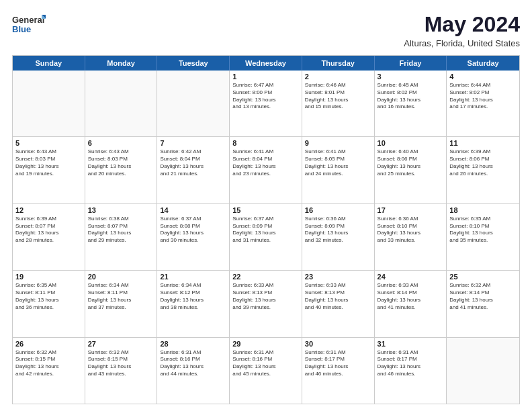 This screenshot has height=411, width=532. What do you see at coordinates (411, 77) in the screenshot?
I see `day-number-3: 3` at bounding box center [411, 77].